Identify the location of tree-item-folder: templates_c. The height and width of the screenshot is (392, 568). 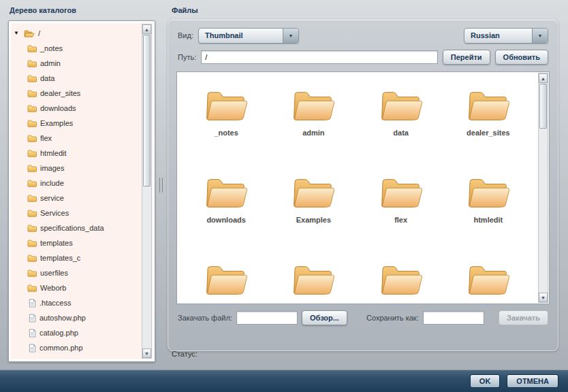
(76, 258).